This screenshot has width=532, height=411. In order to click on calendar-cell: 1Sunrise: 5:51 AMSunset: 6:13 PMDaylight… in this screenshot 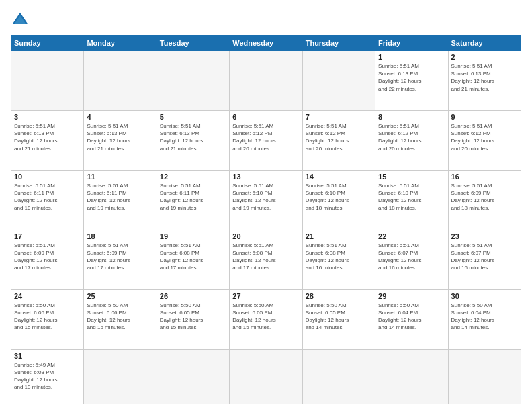, I will do `click(412, 81)`.